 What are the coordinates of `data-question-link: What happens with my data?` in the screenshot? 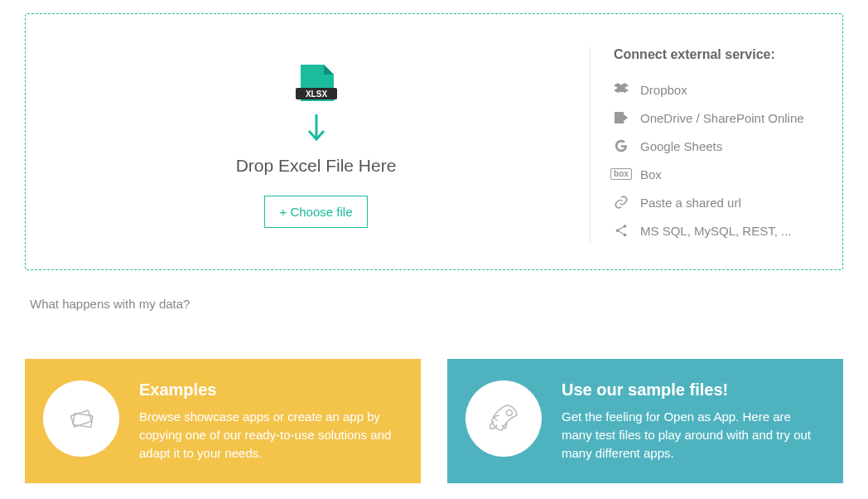 It's located at (436, 303).